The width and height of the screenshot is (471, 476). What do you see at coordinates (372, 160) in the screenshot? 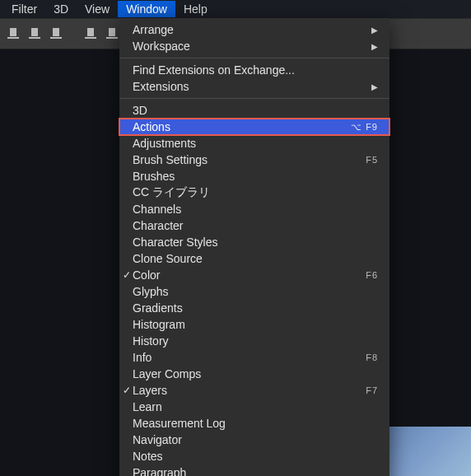
I see `menu-item-shortcut: F5` at bounding box center [372, 160].